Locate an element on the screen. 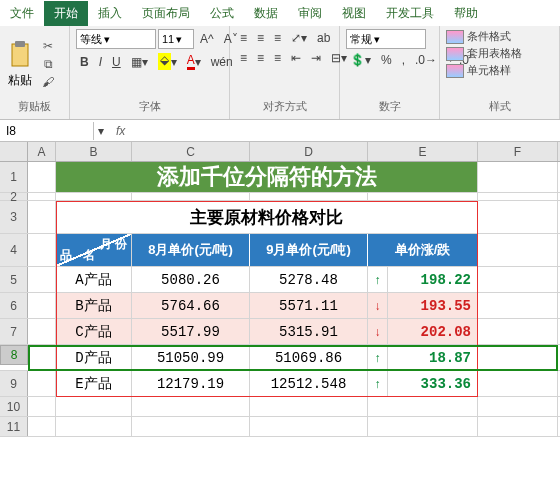 This screenshot has height=504, width=560. align-left-icon: ≡ is located at coordinates (244, 58).